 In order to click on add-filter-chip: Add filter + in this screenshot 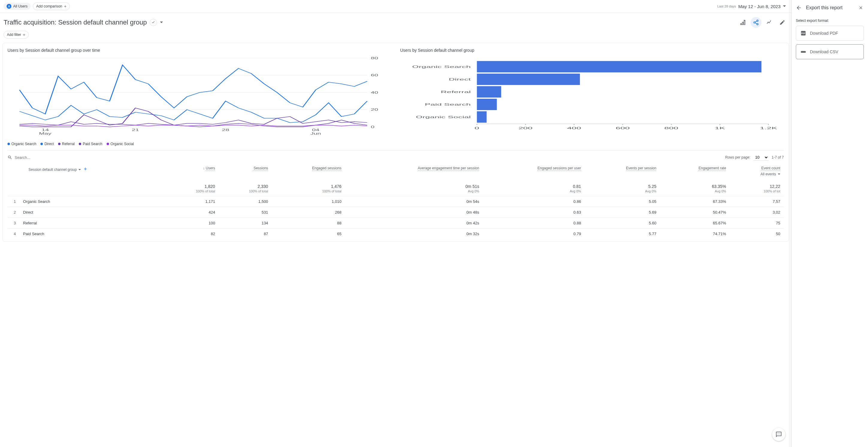, I will do `click(16, 35)`.